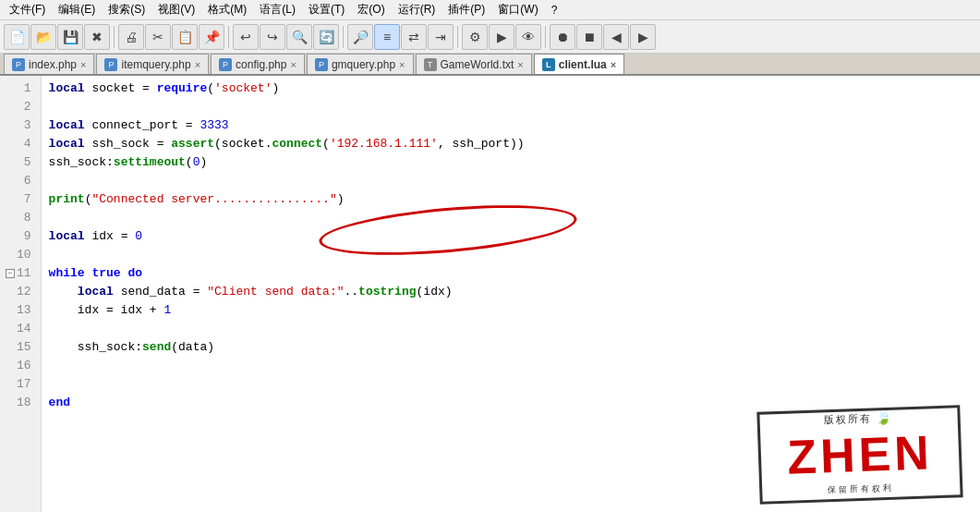 The width and height of the screenshot is (980, 512). I want to click on menu-run: 运行(R), so click(417, 9).